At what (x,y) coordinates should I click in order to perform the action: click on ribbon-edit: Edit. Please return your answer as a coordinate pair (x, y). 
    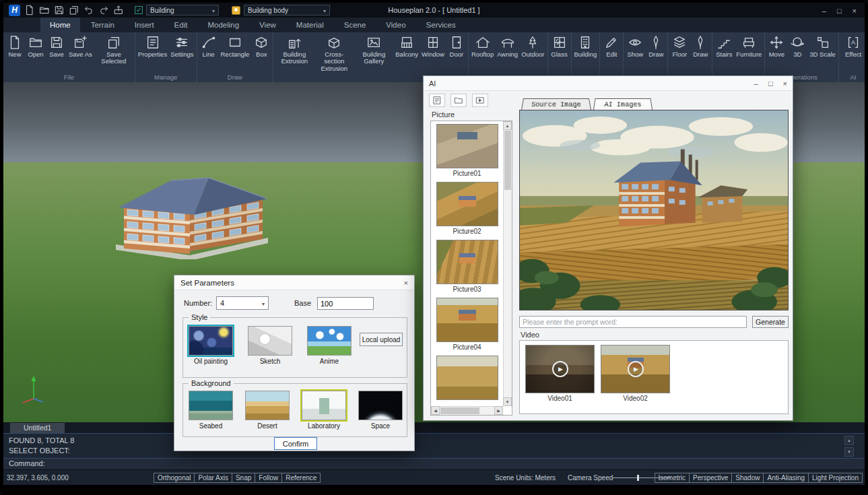
    Looking at the image, I should click on (611, 46).